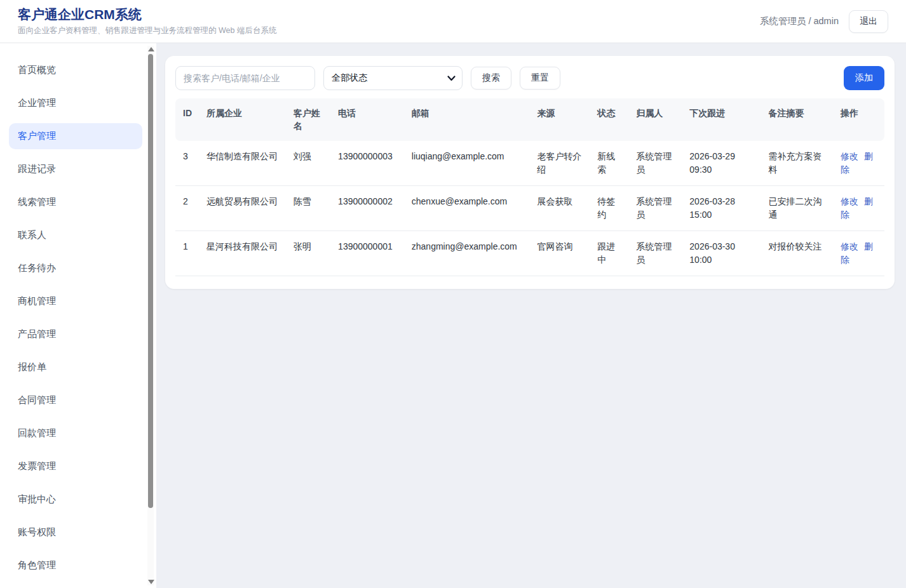 The width and height of the screenshot is (906, 588). What do you see at coordinates (244, 119) in the screenshot?
I see `column-header: 所属企业` at bounding box center [244, 119].